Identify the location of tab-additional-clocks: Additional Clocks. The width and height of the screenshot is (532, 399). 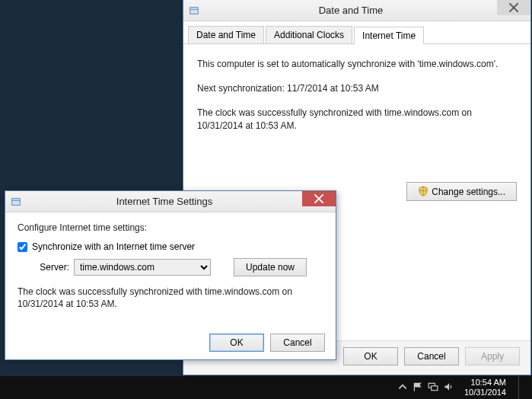
(309, 35).